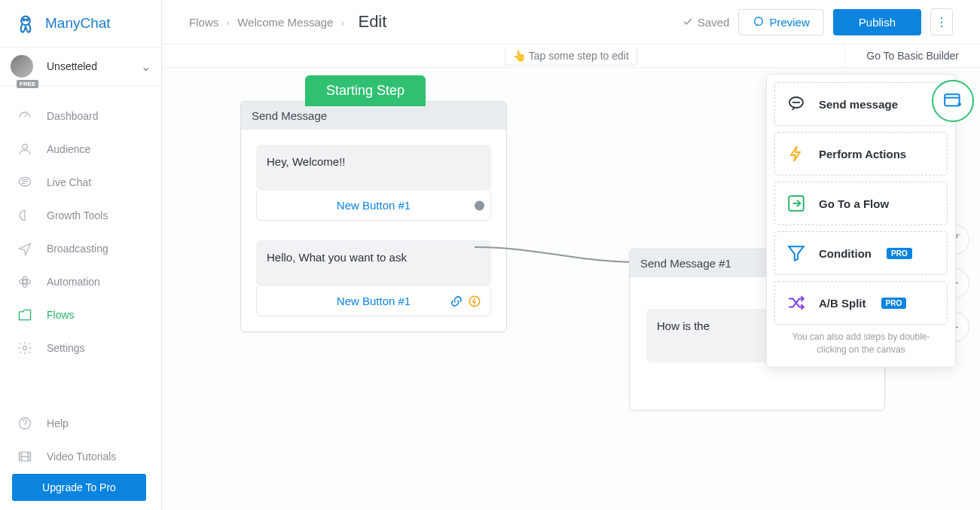 The image size is (980, 510). What do you see at coordinates (953, 101) in the screenshot?
I see `card-plus-icon` at bounding box center [953, 101].